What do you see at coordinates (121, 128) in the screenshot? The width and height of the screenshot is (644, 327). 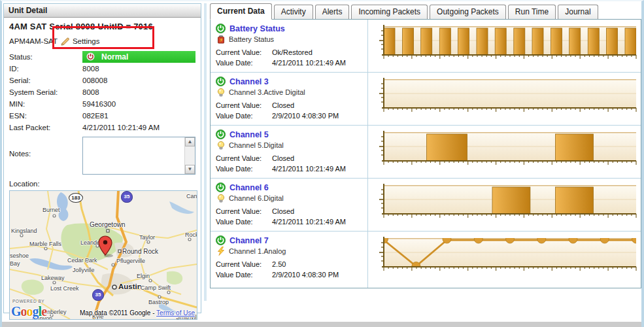 I see `field-value: 4/21/2011 10:21:49 AM` at bounding box center [121, 128].